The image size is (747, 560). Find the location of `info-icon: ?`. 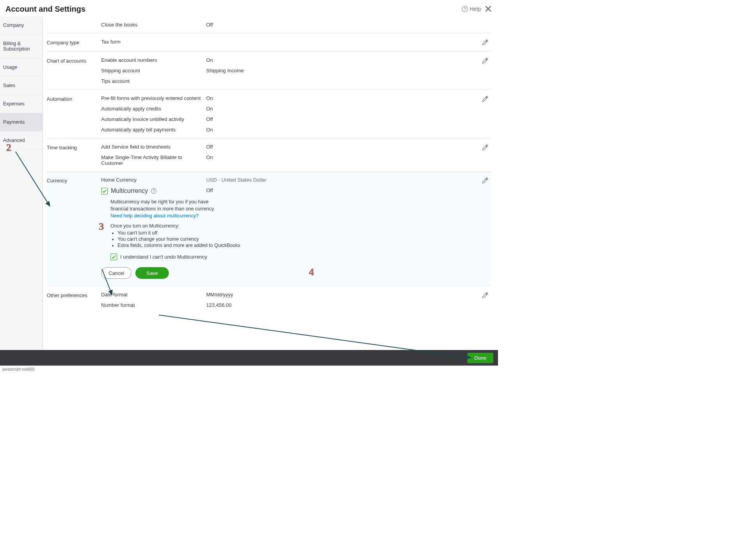

info-icon: ? is located at coordinates (154, 191).